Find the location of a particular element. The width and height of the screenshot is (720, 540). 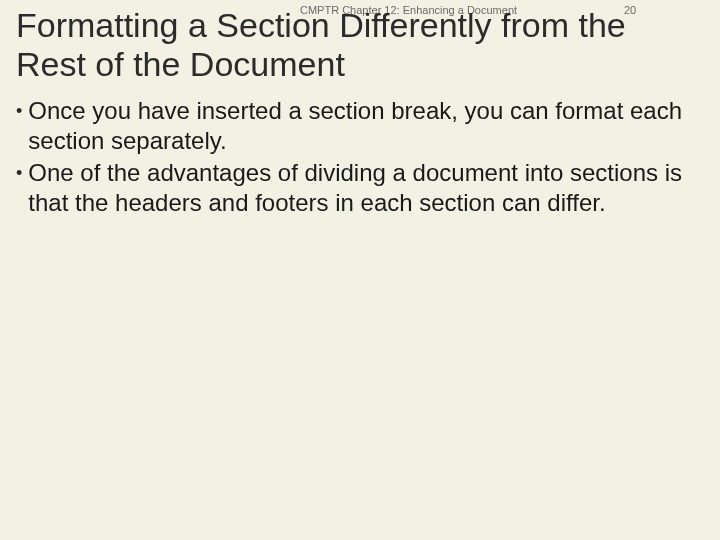

list-item: • Once you have inserted a section break… is located at coordinates (353, 126).